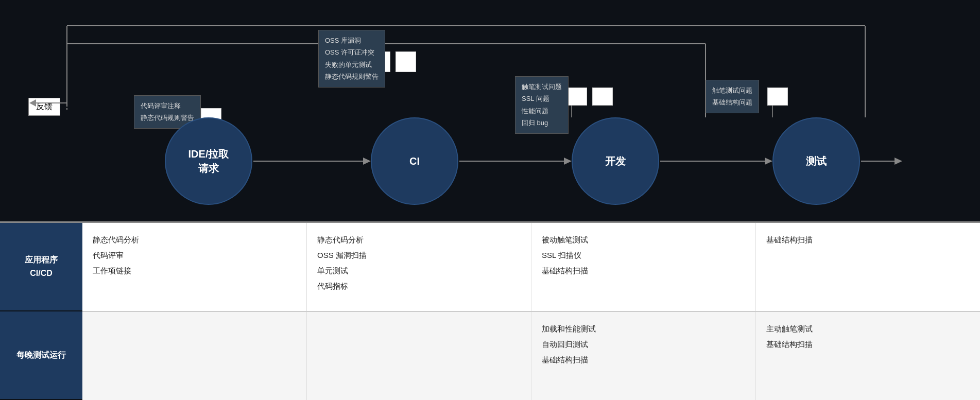 The width and height of the screenshot is (980, 400). Describe the element at coordinates (542, 123) in the screenshot. I see `tooltip-dev-line4: 回归 bug` at that location.